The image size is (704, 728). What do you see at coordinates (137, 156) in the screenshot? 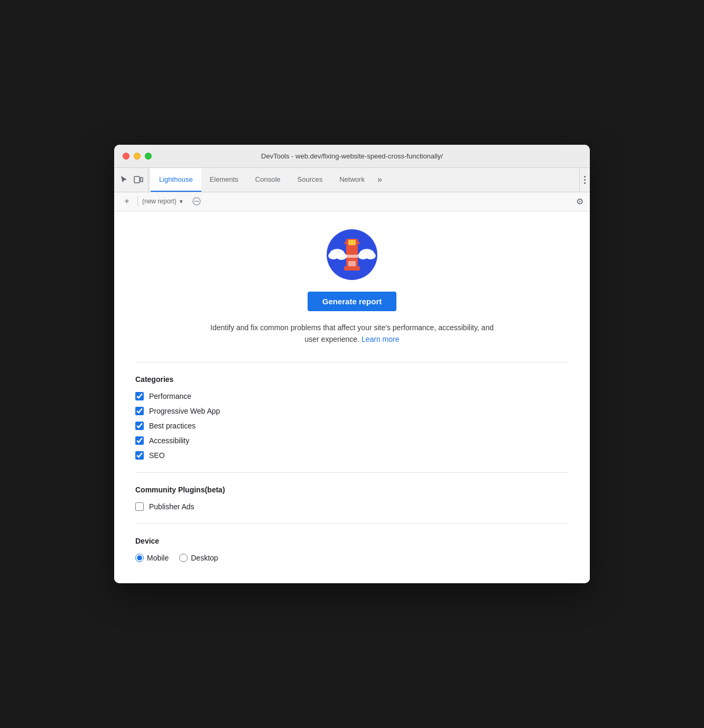
I see `traffic-lights` at bounding box center [137, 156].